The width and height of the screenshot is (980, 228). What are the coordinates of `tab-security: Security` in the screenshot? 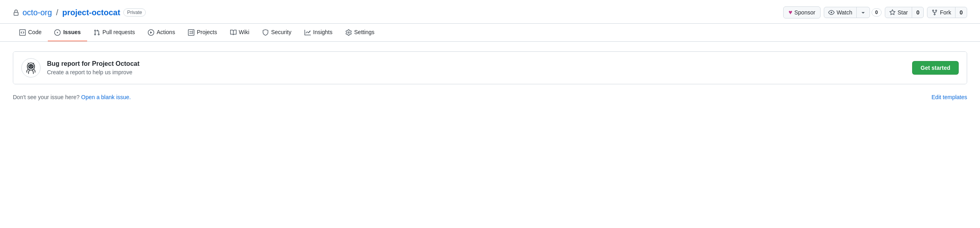 It's located at (277, 33).